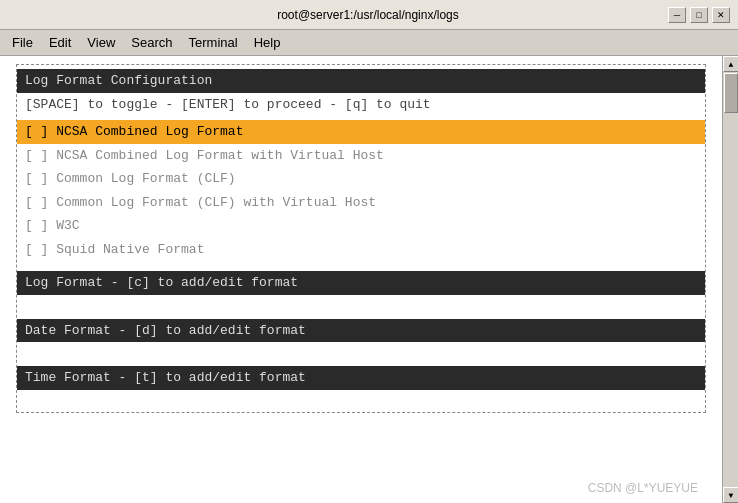 This screenshot has height=503, width=738. I want to click on minimize-button: ─, so click(677, 15).